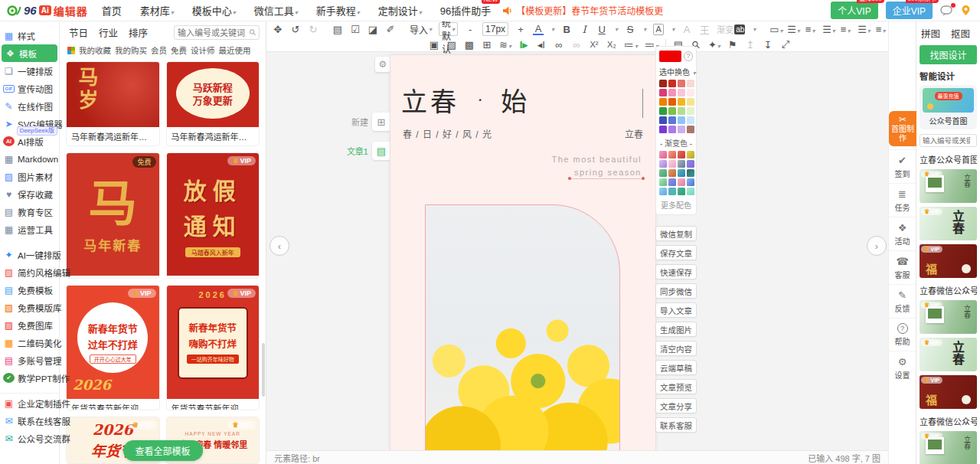 The height and width of the screenshot is (464, 980). I want to click on find-image-design-button: 找图设计, so click(948, 55).